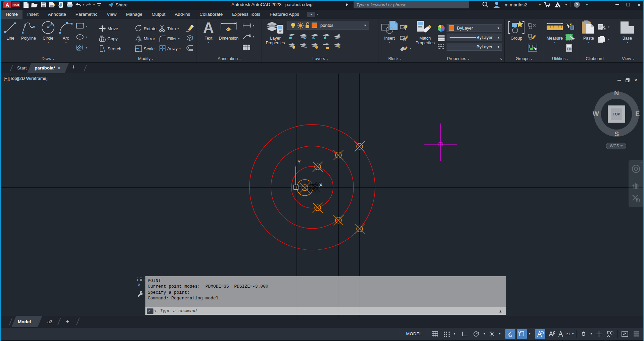 This screenshot has width=644, height=341. What do you see at coordinates (414, 334) in the screenshot?
I see `model-space-toggle: MODEL` at bounding box center [414, 334].